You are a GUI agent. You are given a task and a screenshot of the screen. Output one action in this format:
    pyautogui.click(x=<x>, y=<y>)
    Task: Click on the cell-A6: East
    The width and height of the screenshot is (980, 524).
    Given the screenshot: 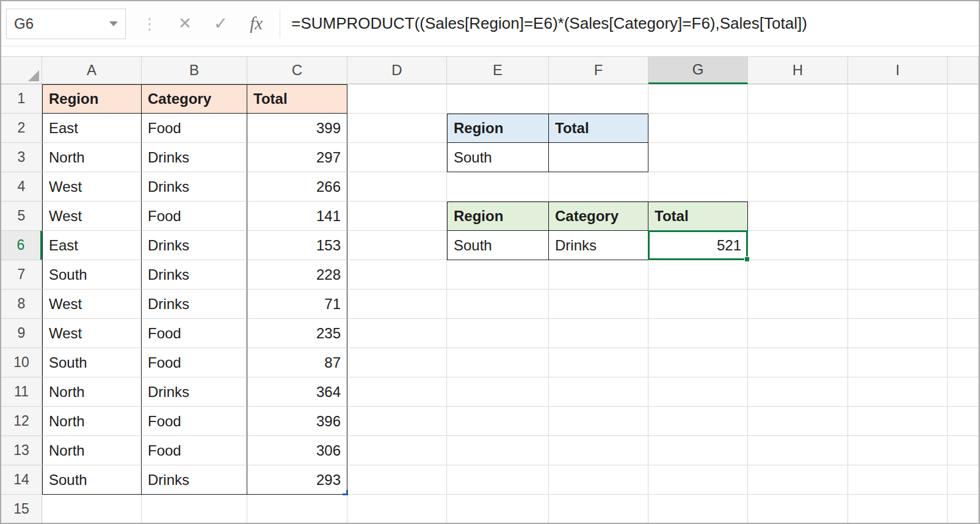 What is the action you would take?
    pyautogui.click(x=92, y=246)
    